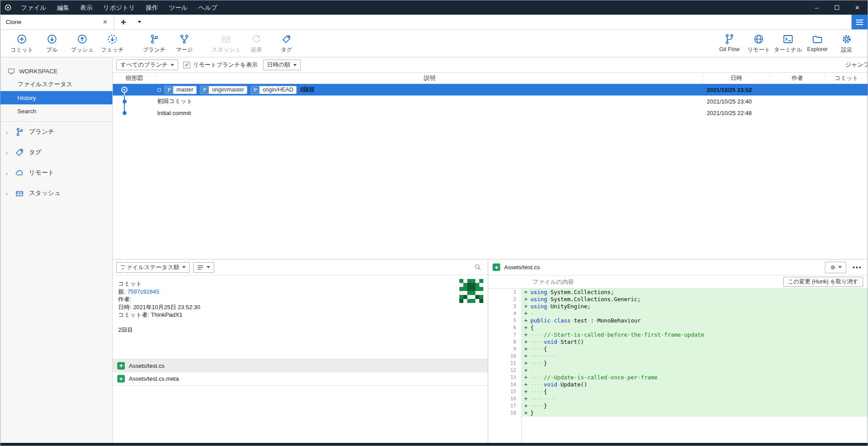  I want to click on menu-item-3: リポジトリ, so click(119, 8).